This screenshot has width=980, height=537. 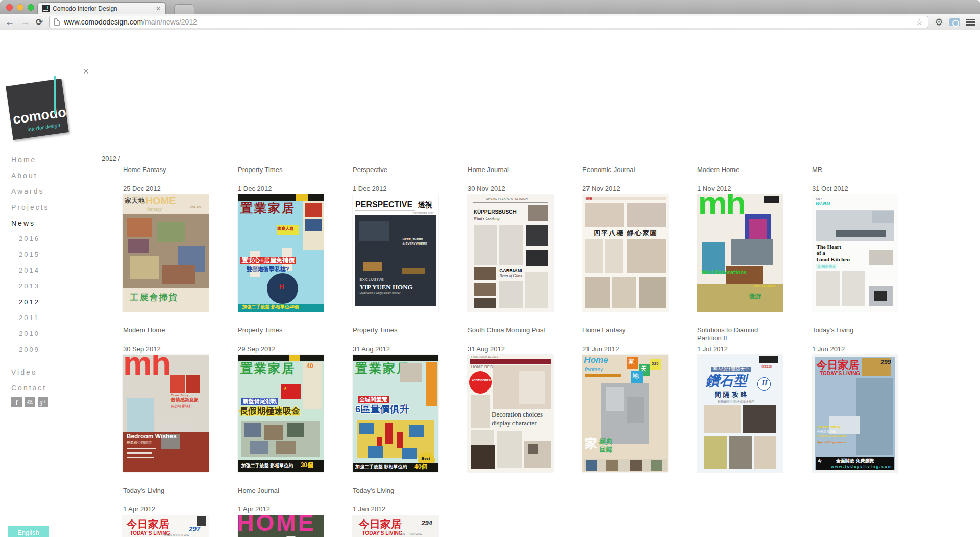 I want to click on news-item-title: Perspective, so click(x=396, y=176).